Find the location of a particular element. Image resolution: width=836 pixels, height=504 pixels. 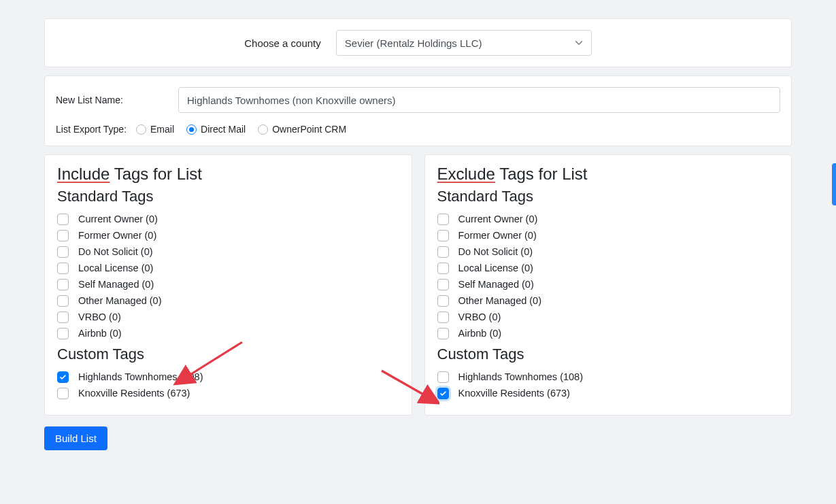

include-title-suffix: Tags for List is located at coordinates (156, 174).